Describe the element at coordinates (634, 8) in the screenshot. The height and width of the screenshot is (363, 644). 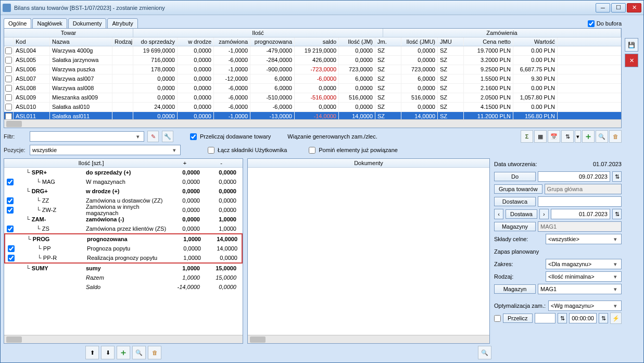
I see `close-button: ✕` at that location.